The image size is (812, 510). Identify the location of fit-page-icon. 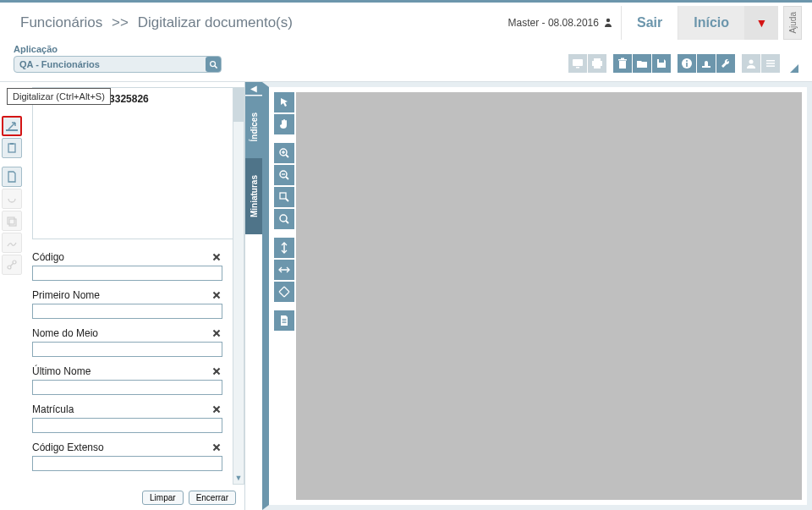
(284, 292).